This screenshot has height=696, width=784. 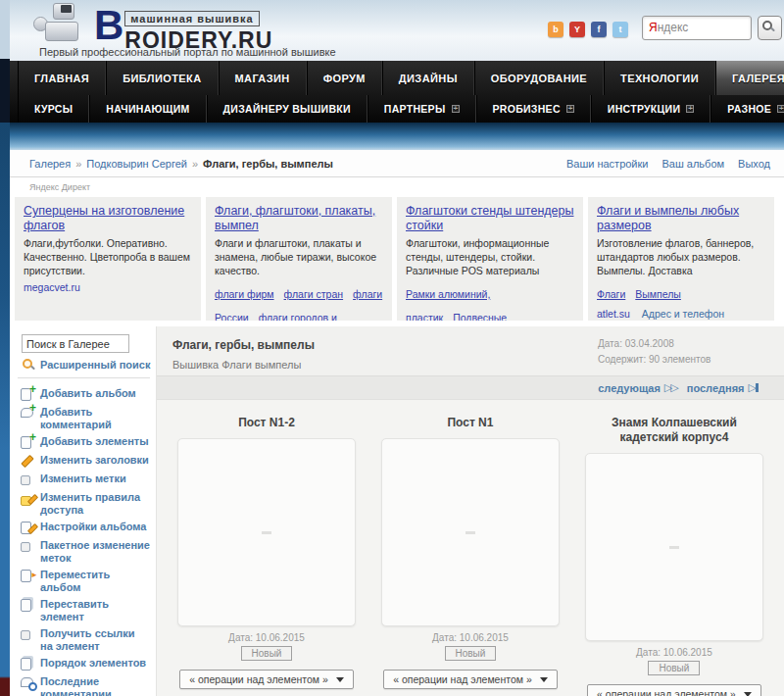 What do you see at coordinates (674, 556) in the screenshot?
I see `gallery-item: Знамя Колпашевский кадетский корпус4 Дат…` at bounding box center [674, 556].